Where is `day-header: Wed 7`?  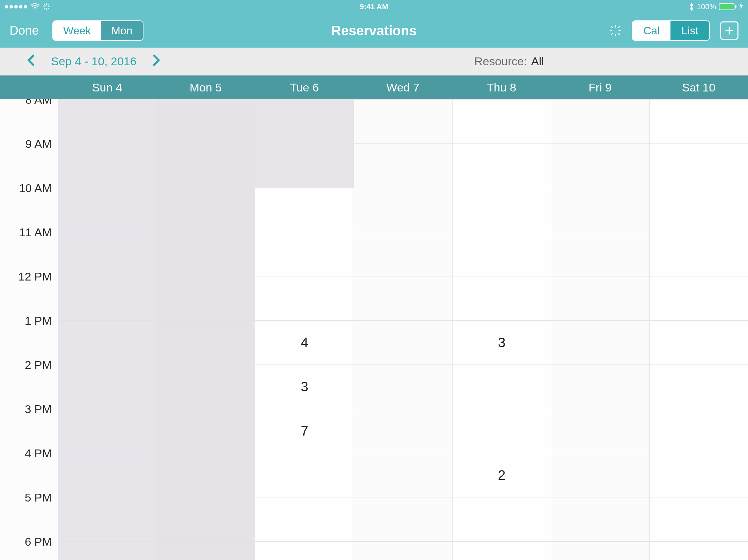
day-header: Wed 7 is located at coordinates (403, 87).